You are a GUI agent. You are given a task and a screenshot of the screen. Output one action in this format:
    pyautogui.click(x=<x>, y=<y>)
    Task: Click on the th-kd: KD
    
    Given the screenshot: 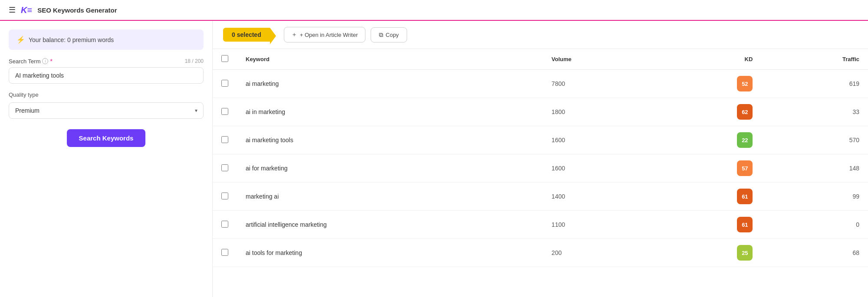 What is the action you would take?
    pyautogui.click(x=710, y=59)
    